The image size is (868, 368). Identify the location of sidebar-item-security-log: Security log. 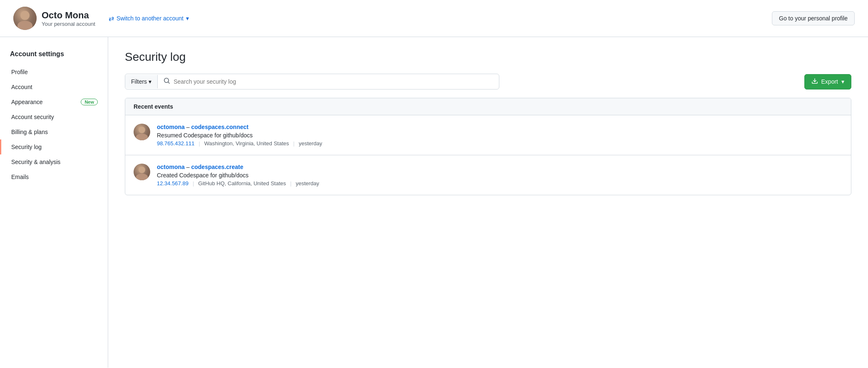
(54, 147).